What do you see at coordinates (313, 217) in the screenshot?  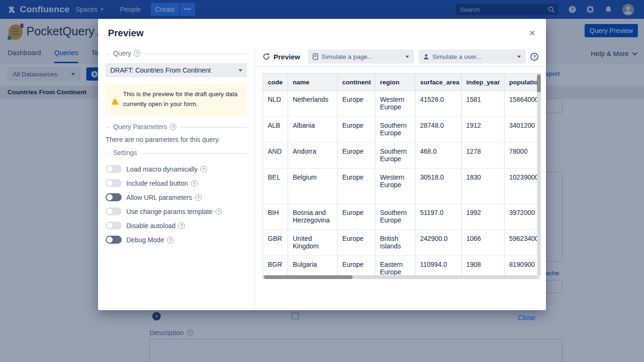 I see `table-cell: Bosnia and Herzegovina` at bounding box center [313, 217].